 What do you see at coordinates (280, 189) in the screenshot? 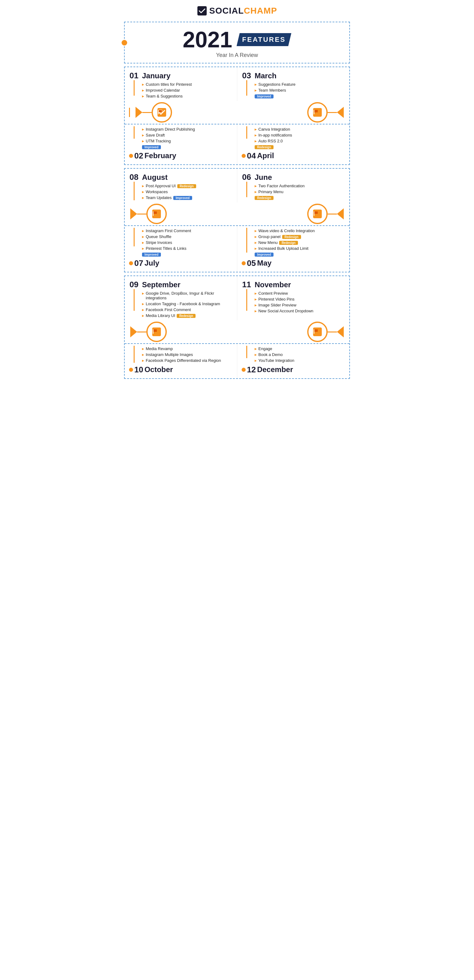
I see `jun-features: Two Factor Authentication Primary Menu` at bounding box center [280, 189].